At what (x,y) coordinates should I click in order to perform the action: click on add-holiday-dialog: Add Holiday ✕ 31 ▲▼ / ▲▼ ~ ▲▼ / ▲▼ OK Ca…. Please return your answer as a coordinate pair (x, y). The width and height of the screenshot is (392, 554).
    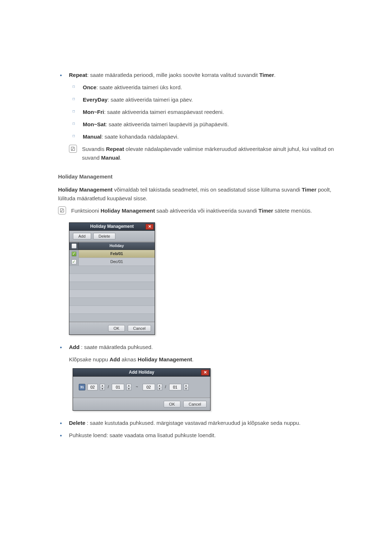
    Looking at the image, I should click on (142, 390).